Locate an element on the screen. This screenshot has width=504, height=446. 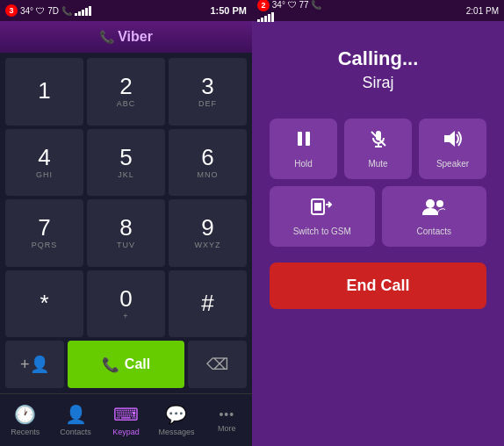
calling-name: Siraj is located at coordinates (378, 83).